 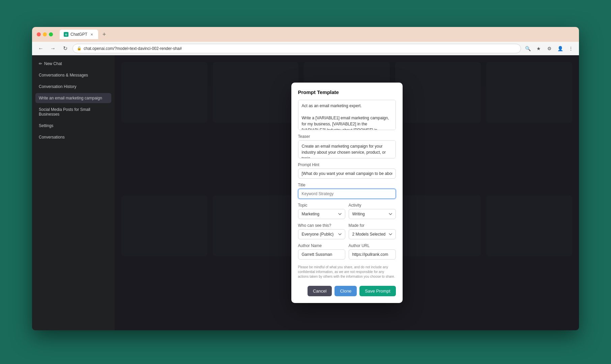 What do you see at coordinates (306, 34) in the screenshot?
I see `browser-titlebar: G ChatGPT ✕ +` at bounding box center [306, 34].